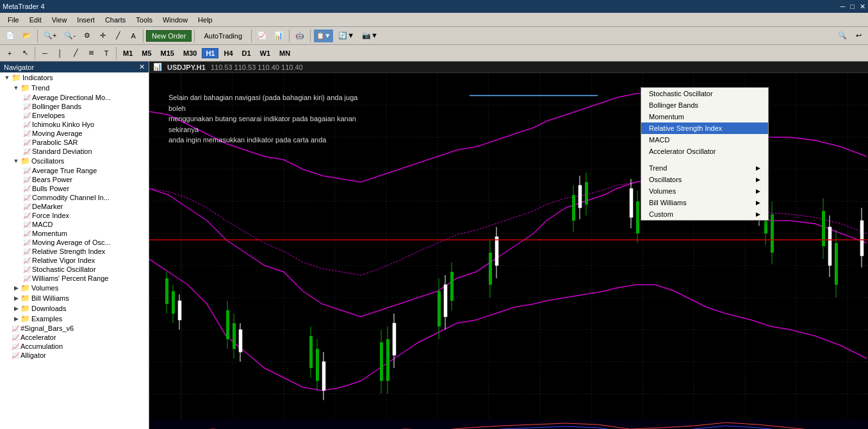 The width and height of the screenshot is (868, 429). Describe the element at coordinates (247, 53) in the screenshot. I see `period-d1: D1` at that location.